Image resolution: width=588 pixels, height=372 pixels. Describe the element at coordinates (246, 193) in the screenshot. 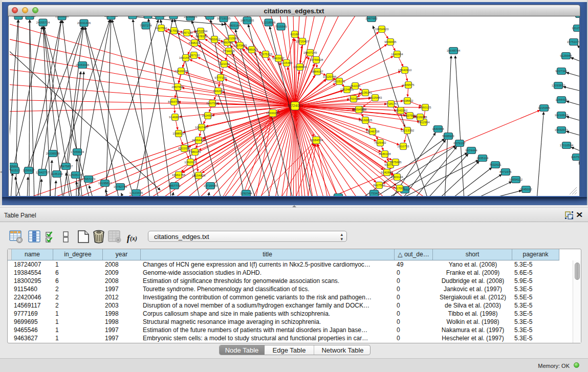

I see `svg-text: 1292344` at that location.